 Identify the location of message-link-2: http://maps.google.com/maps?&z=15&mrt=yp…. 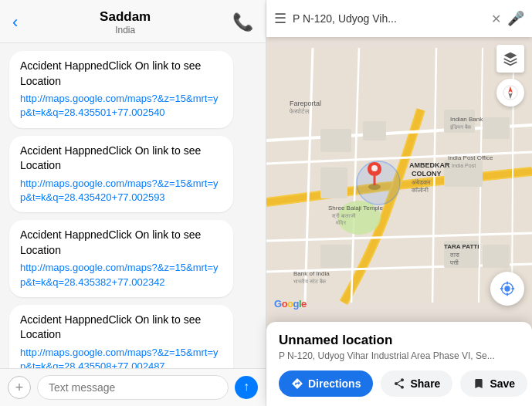
(121, 191).